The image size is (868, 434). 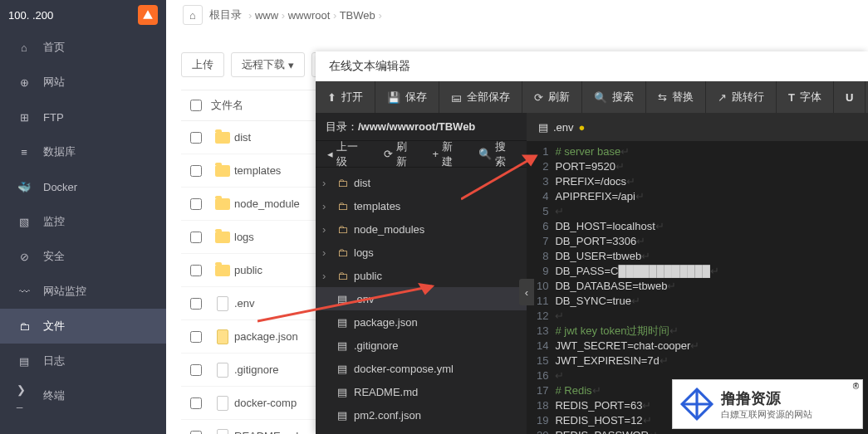 What do you see at coordinates (24, 292) in the screenshot?
I see `sidebar-icon: 〰` at bounding box center [24, 292].